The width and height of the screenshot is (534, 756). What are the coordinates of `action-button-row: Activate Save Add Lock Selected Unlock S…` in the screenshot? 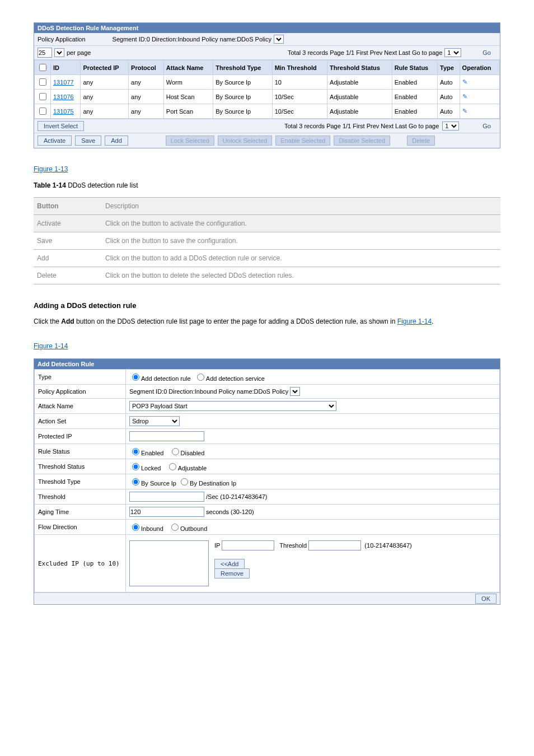 It's located at (267, 140).